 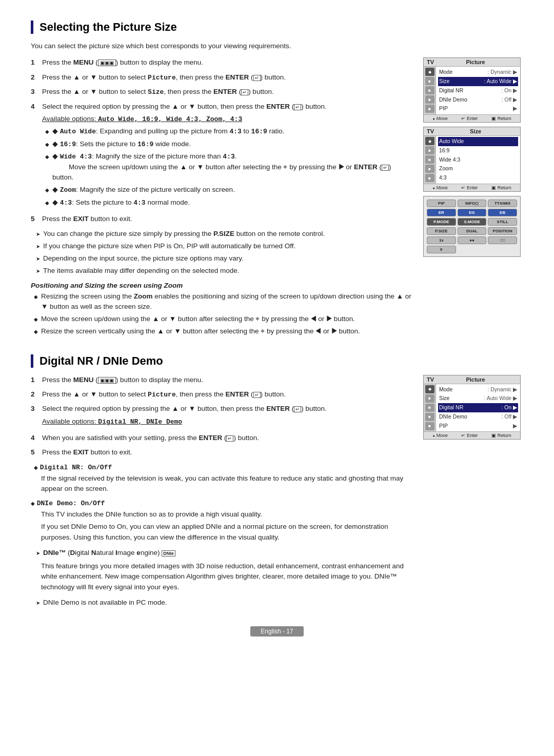 I want to click on tv-icon-5: ■, so click(x=430, y=109).